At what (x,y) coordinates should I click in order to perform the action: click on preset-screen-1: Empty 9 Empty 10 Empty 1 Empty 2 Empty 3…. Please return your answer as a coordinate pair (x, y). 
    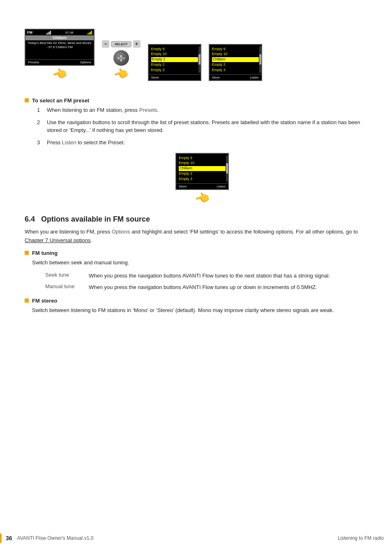
    Looking at the image, I should click on (175, 62).